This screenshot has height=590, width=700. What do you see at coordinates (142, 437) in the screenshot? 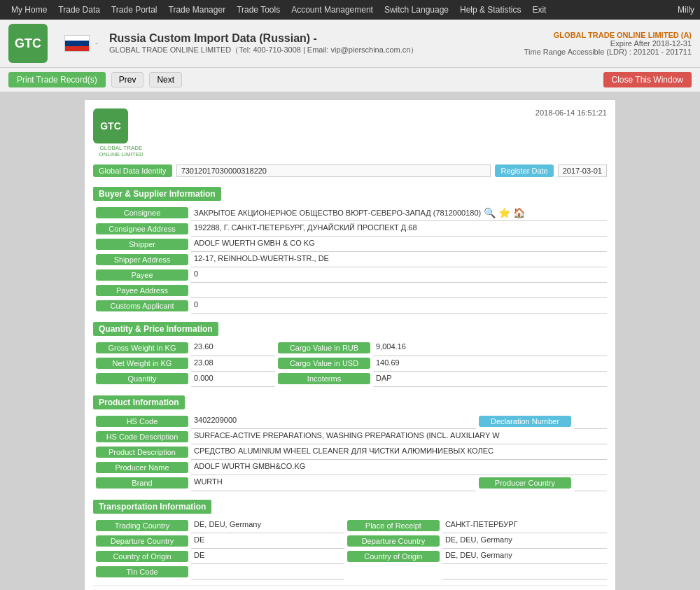
I see `hs-desc-label-cell: HS Code Description` at bounding box center [142, 437].